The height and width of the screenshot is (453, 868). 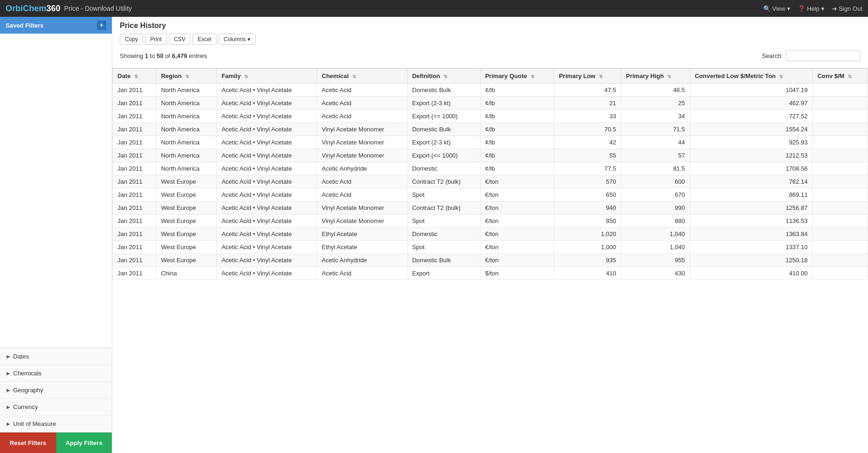 I want to click on apply-filters-button: Apply Filters, so click(x=84, y=443).